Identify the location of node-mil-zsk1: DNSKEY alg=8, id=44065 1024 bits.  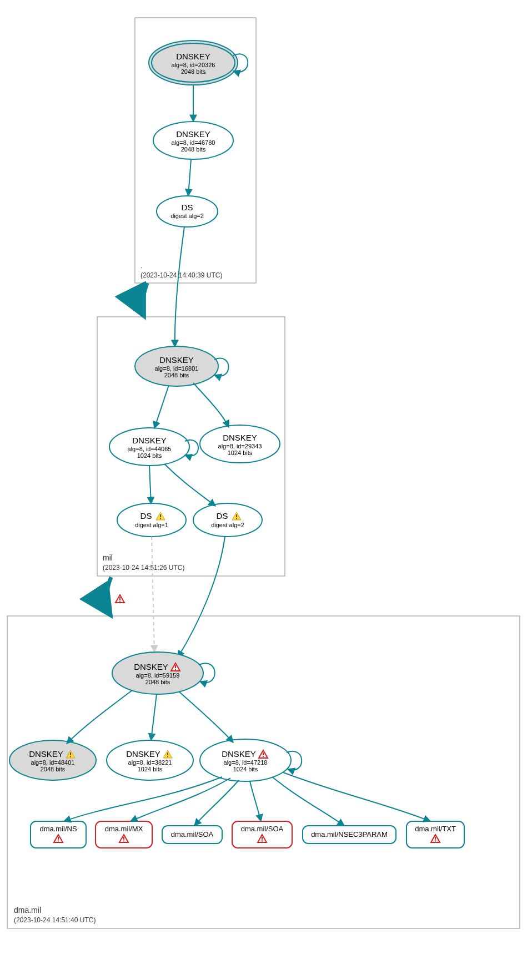
(149, 447).